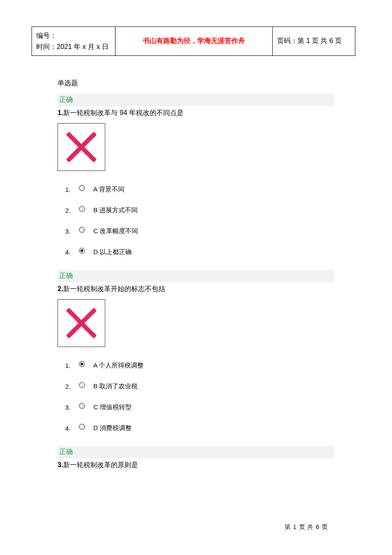 The width and height of the screenshot is (392, 555). Describe the element at coordinates (112, 252) in the screenshot. I see `option-label: D 以上都正确` at that location.